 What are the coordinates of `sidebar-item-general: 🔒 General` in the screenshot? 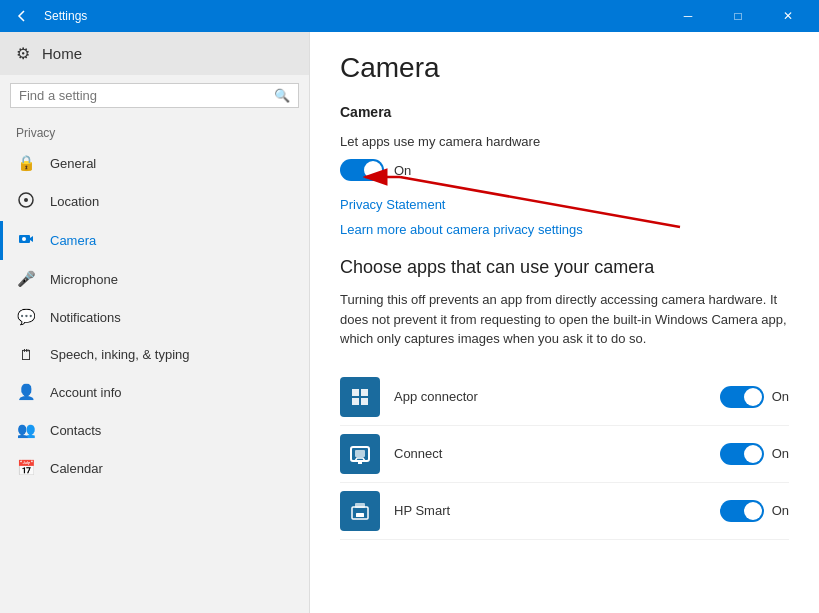 It's located at (154, 163).